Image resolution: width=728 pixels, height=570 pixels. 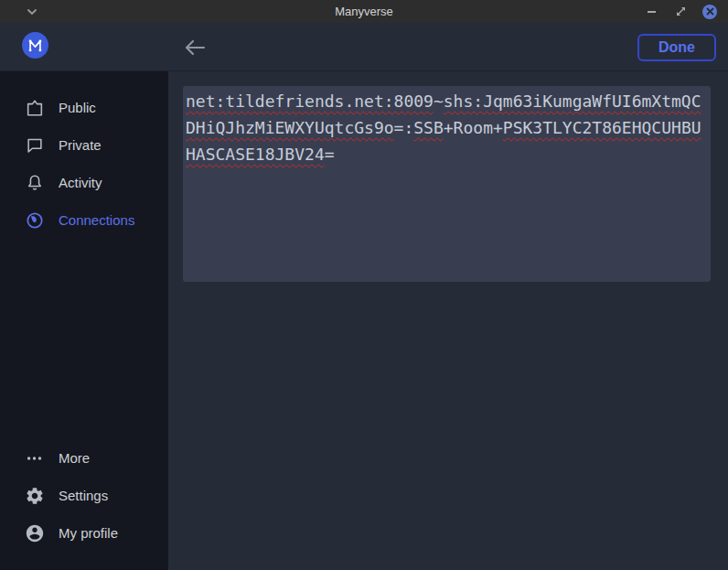 I want to click on manyverse-logo-icon, so click(x=35, y=46).